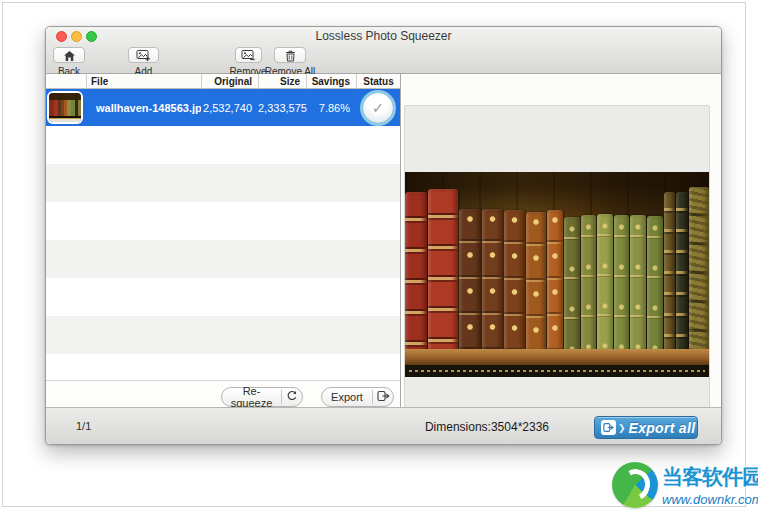 The image size is (758, 510). What do you see at coordinates (378, 82) in the screenshot?
I see `column-status: Status` at bounding box center [378, 82].